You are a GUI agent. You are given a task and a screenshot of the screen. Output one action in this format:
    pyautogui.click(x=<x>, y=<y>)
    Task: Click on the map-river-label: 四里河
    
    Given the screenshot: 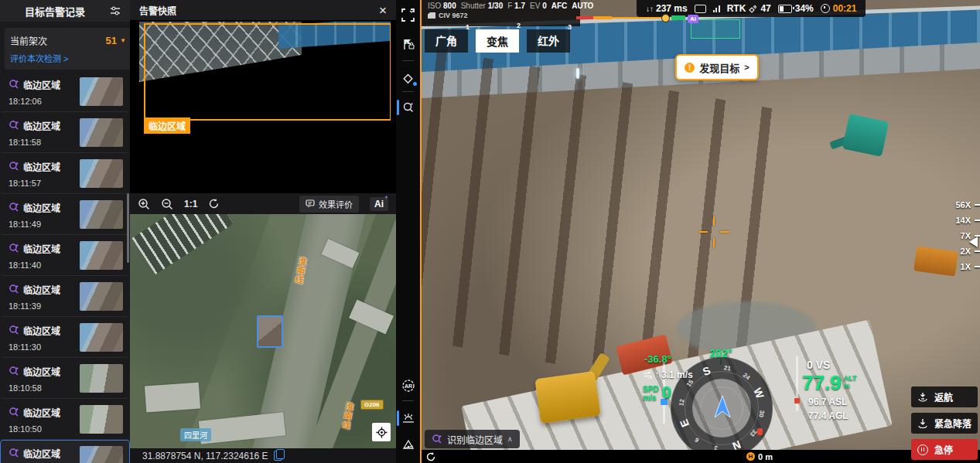 What is the action you would take?
    pyautogui.click(x=196, y=434)
    